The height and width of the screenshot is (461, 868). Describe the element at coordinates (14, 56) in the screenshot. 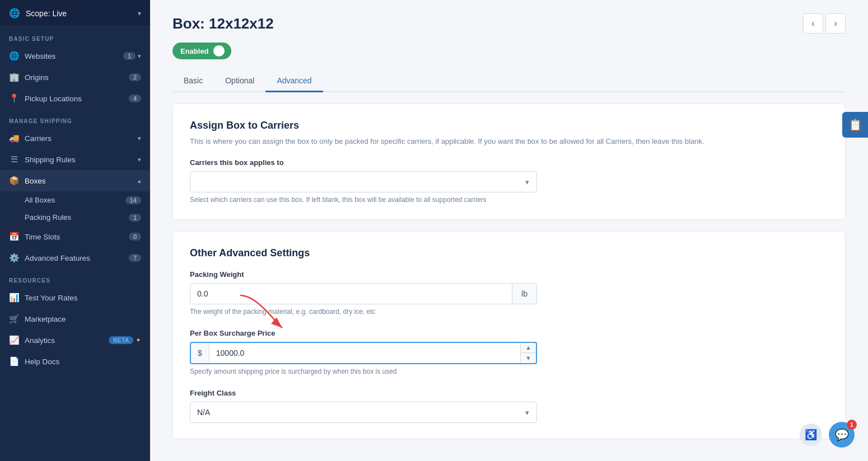

I see `websites-icon: 🌐` at that location.